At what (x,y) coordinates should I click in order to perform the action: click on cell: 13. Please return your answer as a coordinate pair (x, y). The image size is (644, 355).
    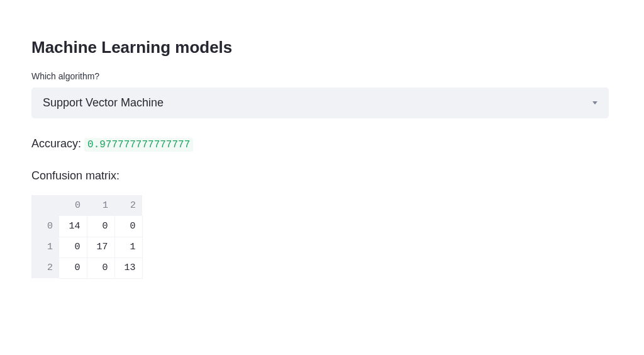
    Looking at the image, I should click on (128, 268).